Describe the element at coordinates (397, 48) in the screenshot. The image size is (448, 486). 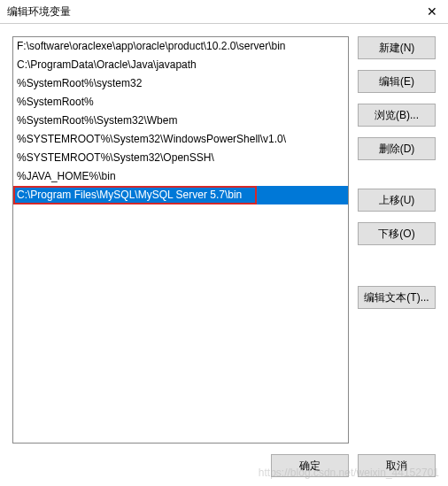
I see `new-button: 新建(N)` at that location.